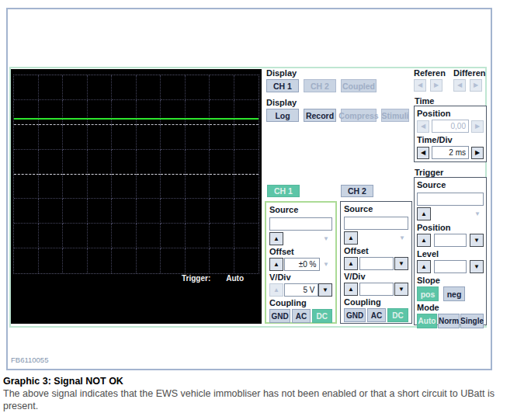 The width and height of the screenshot is (531, 420). Describe the element at coordinates (302, 264) in the screenshot. I see `ch1-offset-value: ±0 %` at that location.